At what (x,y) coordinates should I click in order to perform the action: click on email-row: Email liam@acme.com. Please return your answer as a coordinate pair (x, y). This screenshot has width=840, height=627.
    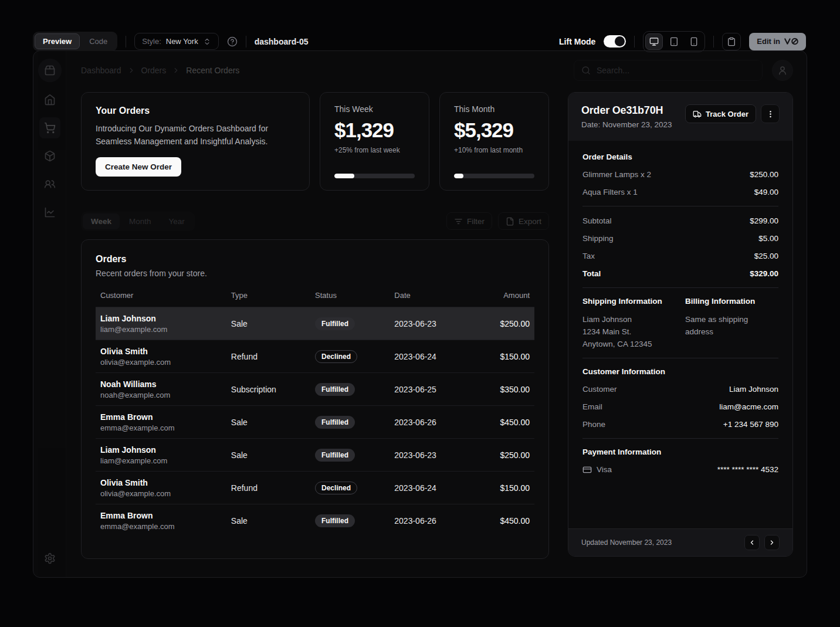
    Looking at the image, I should click on (680, 407).